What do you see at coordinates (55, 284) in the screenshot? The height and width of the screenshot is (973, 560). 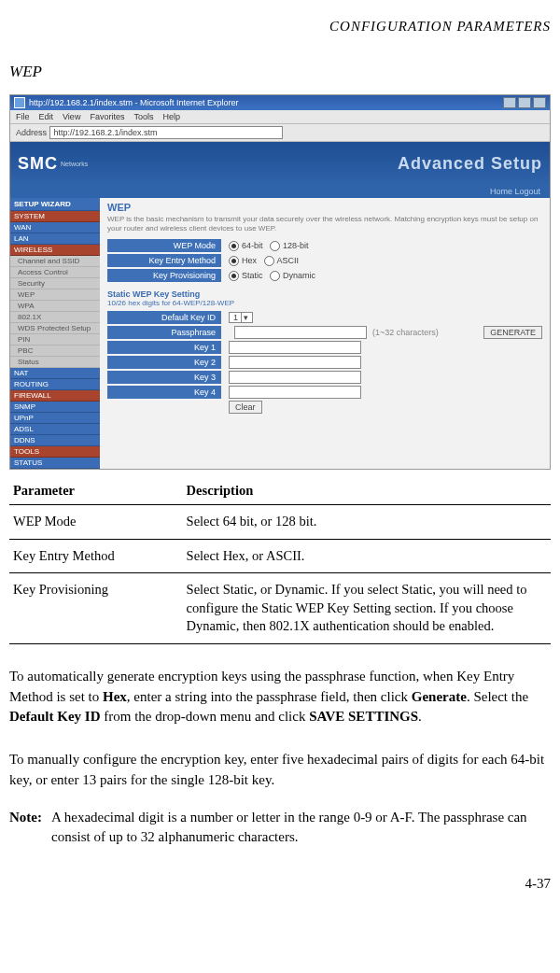 I see `sidebar-sub-security: Security` at bounding box center [55, 284].